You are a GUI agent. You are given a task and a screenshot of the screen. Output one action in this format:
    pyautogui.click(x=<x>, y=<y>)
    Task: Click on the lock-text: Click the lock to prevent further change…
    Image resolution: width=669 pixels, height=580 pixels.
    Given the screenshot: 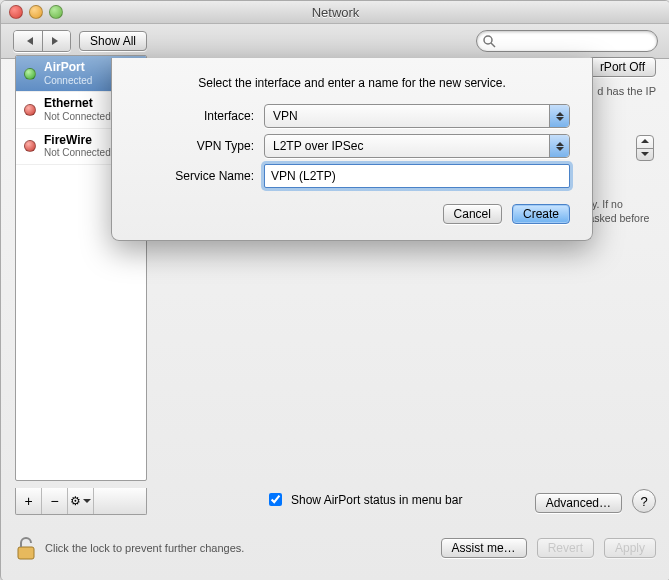 What is the action you would take?
    pyautogui.click(x=144, y=548)
    